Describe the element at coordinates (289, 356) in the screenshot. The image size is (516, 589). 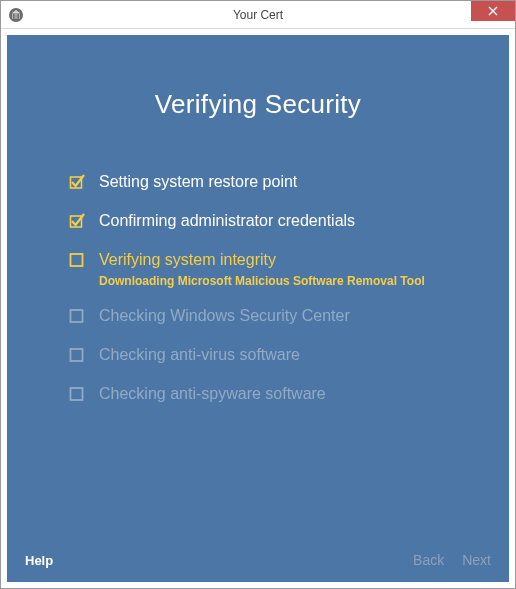
I see `step-item: Checking anti-virus software` at that location.